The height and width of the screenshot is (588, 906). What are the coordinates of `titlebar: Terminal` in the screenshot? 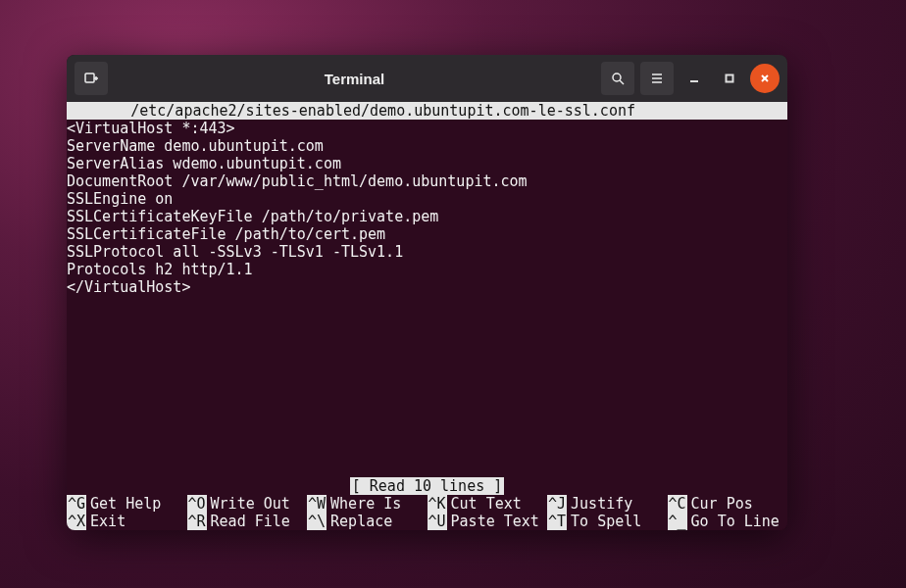 It's located at (428, 78).